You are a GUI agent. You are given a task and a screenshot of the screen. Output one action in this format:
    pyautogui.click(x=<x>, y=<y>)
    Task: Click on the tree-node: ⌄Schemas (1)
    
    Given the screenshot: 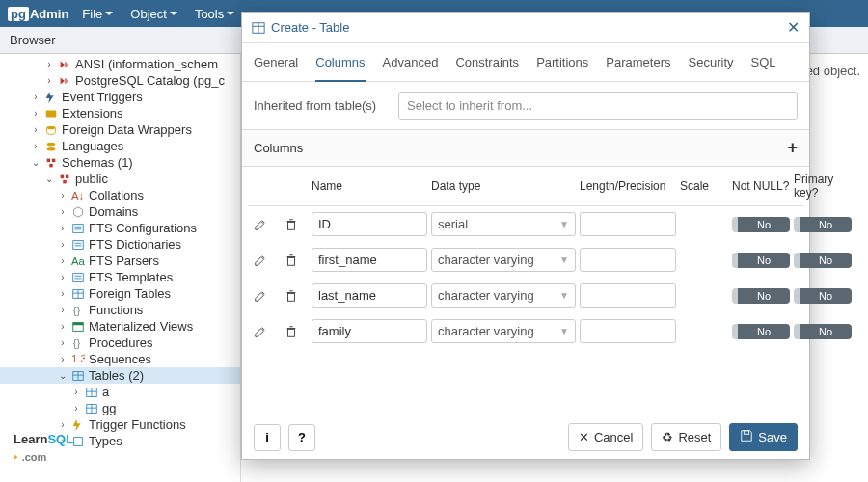 What is the action you would take?
    pyautogui.click(x=120, y=162)
    